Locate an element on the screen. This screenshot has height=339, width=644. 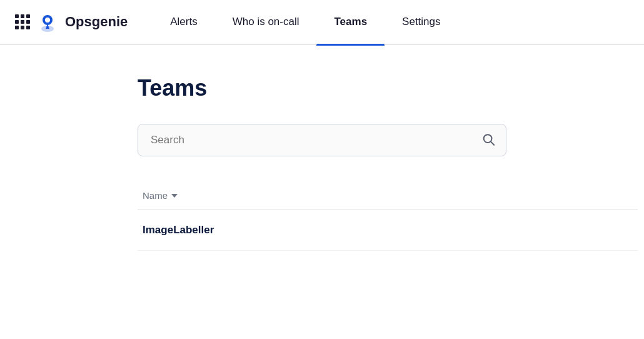
nav-item-settings: Settings is located at coordinates (421, 23).